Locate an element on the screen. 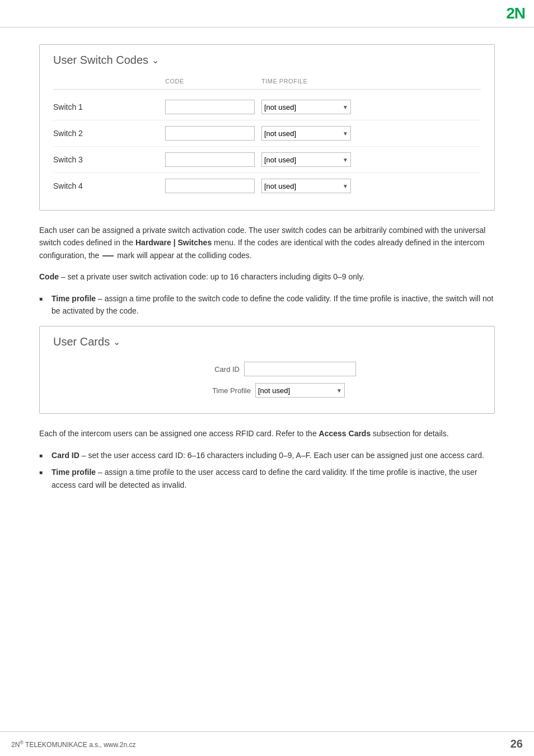  time-select-3: [not used] is located at coordinates (306, 160).